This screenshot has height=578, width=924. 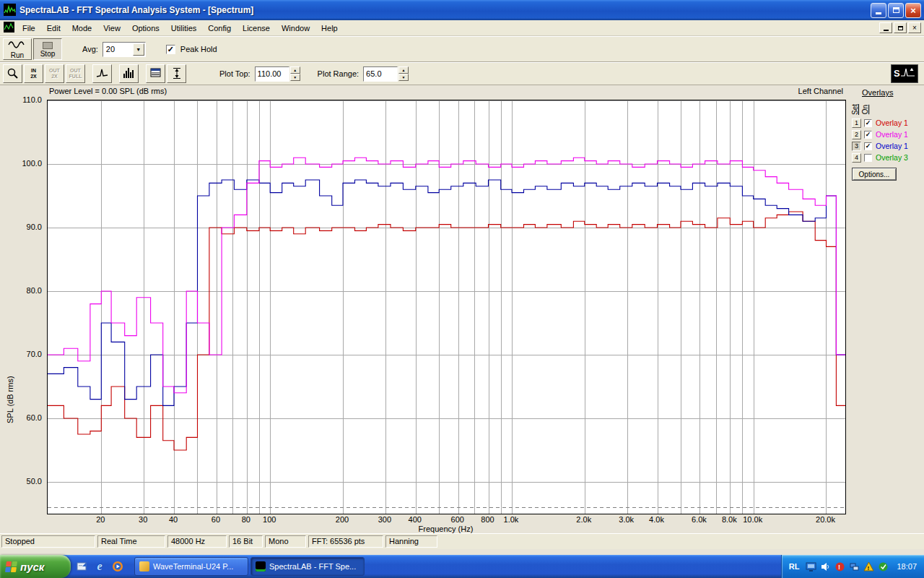 What do you see at coordinates (869, 566) in the screenshot?
I see `tray-icon-update: !` at bounding box center [869, 566].